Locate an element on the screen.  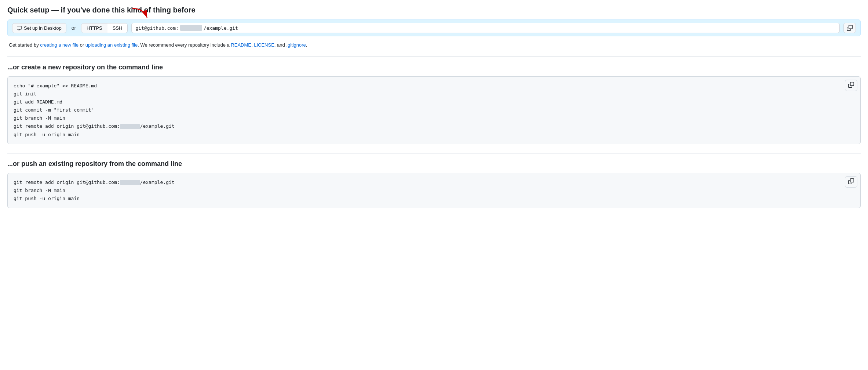
create-new-title: ...or create a new repository on the com… is located at coordinates (434, 68).